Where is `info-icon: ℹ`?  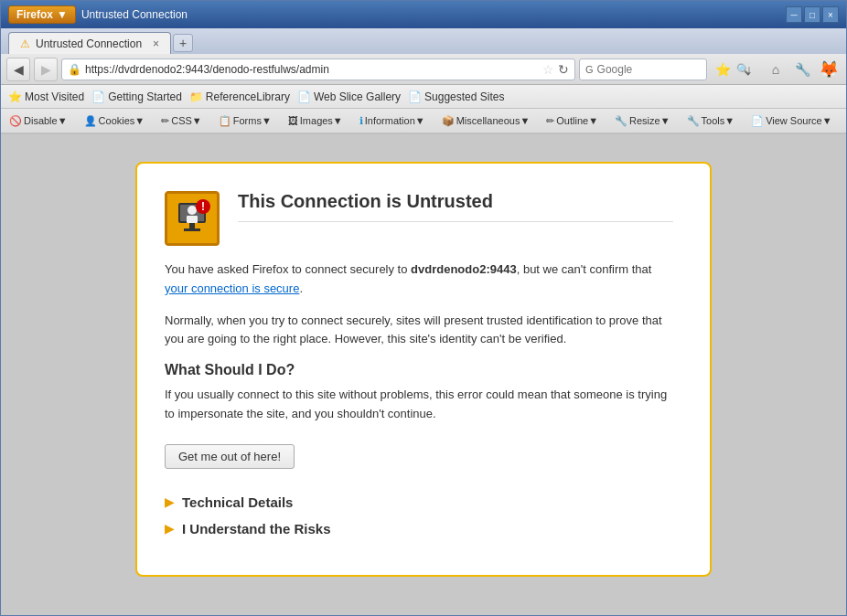
info-icon: ℹ is located at coordinates (361, 121).